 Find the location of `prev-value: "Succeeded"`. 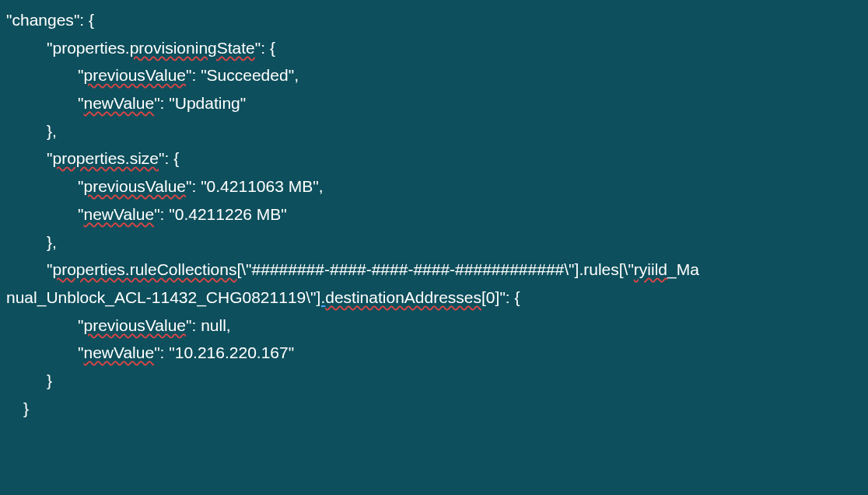

prev-value: "Succeeded" is located at coordinates (247, 75).